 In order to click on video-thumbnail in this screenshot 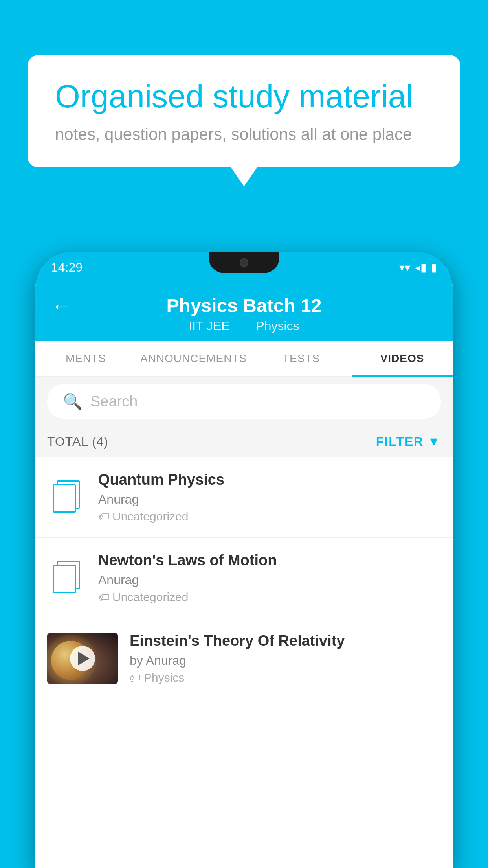, I will do `click(83, 658)`.